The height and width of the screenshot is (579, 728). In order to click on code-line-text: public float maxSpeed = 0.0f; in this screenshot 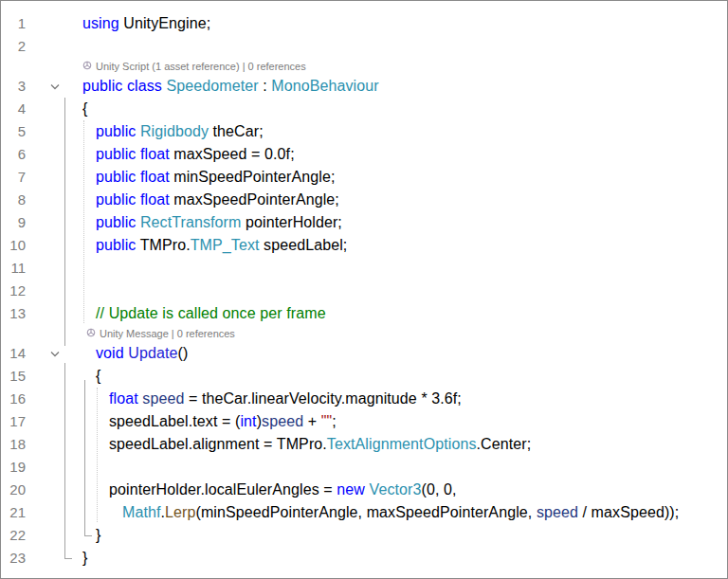, I will do `click(186, 154)`.